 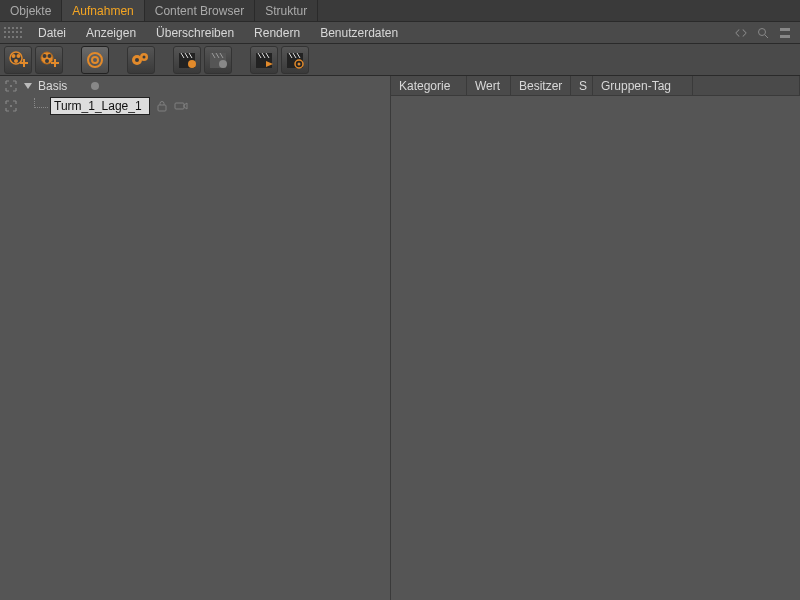 What do you see at coordinates (13, 33) in the screenshot?
I see `drag-handle-icon` at bounding box center [13, 33].